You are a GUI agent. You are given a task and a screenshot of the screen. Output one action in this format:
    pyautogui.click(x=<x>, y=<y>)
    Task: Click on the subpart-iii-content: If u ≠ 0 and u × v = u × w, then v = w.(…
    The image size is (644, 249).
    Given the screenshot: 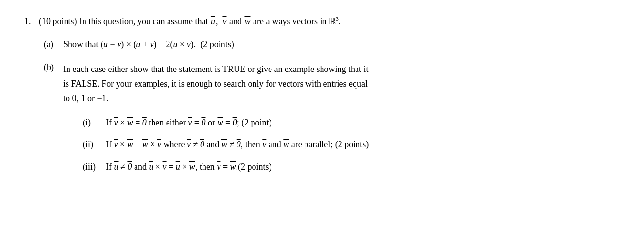 What is the action you would take?
    pyautogui.click(x=189, y=167)
    